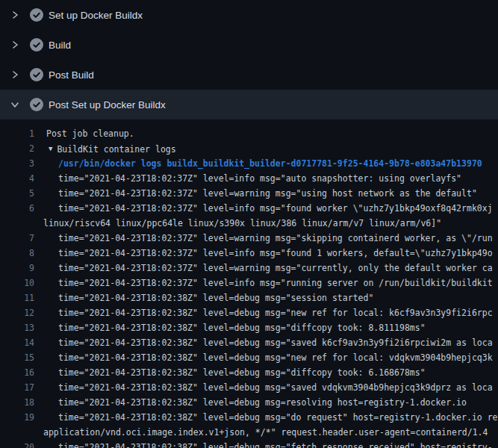  Describe the element at coordinates (249, 75) in the screenshot. I see `step-row: Post Build` at that location.